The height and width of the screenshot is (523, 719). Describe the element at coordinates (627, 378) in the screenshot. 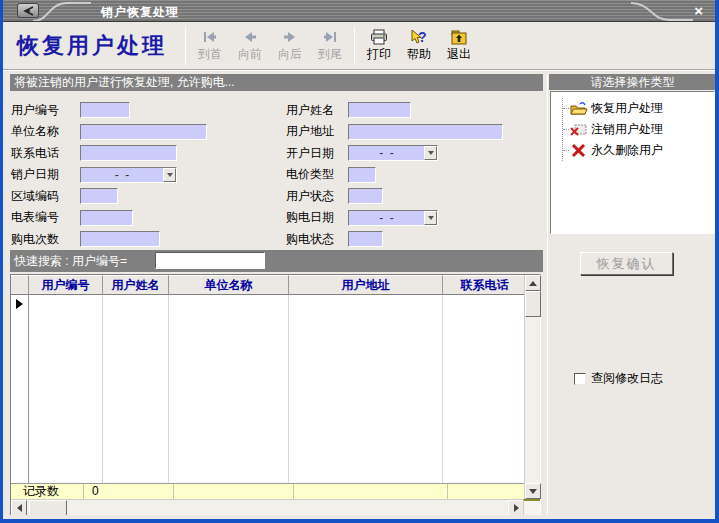

I see `view-log-checkbox-label: 查阅修改日志` at that location.